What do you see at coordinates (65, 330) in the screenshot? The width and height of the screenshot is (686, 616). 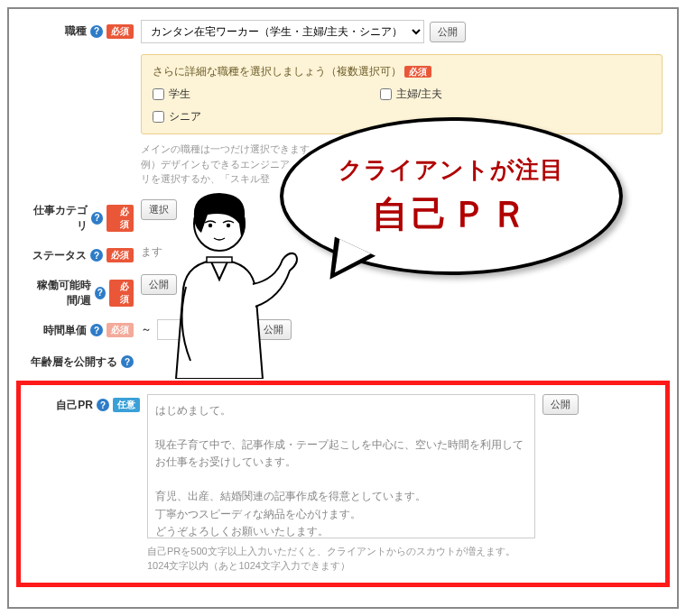 I see `label-text: 時間単価` at bounding box center [65, 330].